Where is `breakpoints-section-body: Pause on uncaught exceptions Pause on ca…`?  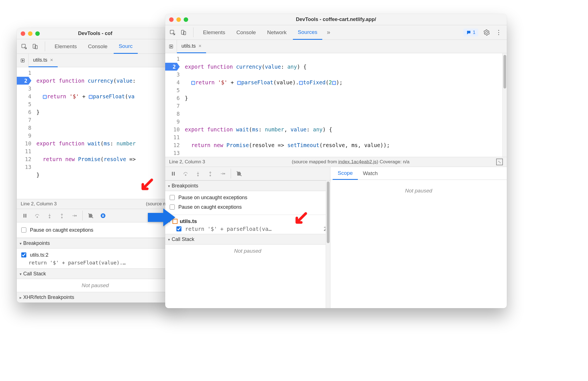 breakpoints-section-body: Pause on uncaught exceptions Pause on ca… is located at coordinates (248, 203).